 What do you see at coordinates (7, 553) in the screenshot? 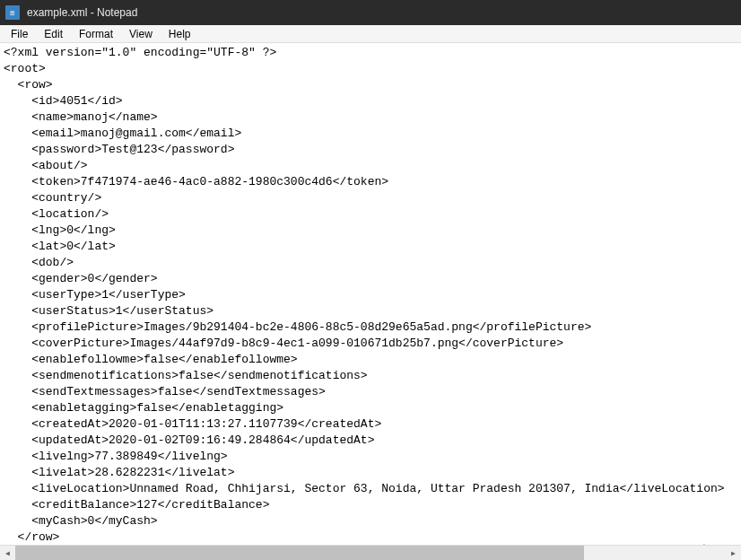
I see `scroll-left-arrow-icon: ◀` at bounding box center [7, 553].